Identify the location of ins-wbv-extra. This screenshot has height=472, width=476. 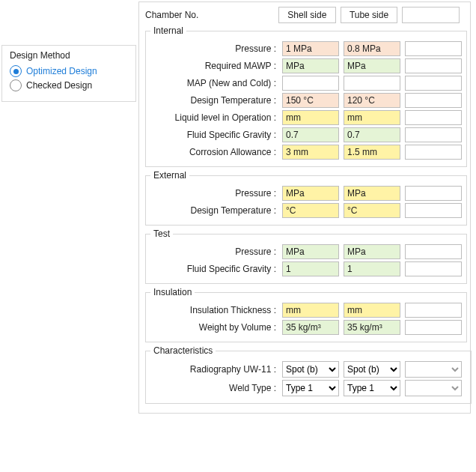
(433, 327).